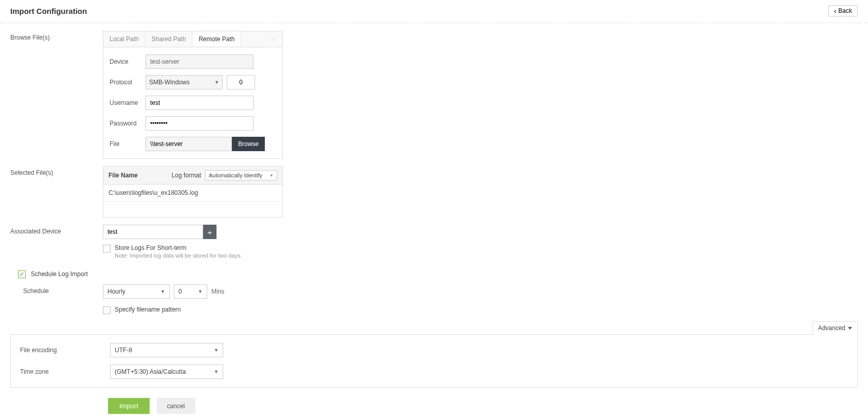 Image resolution: width=868 pixels, height=418 pixels. What do you see at coordinates (184, 82) in the screenshot?
I see `protocol-select: SMB-Windows ▼` at bounding box center [184, 82].